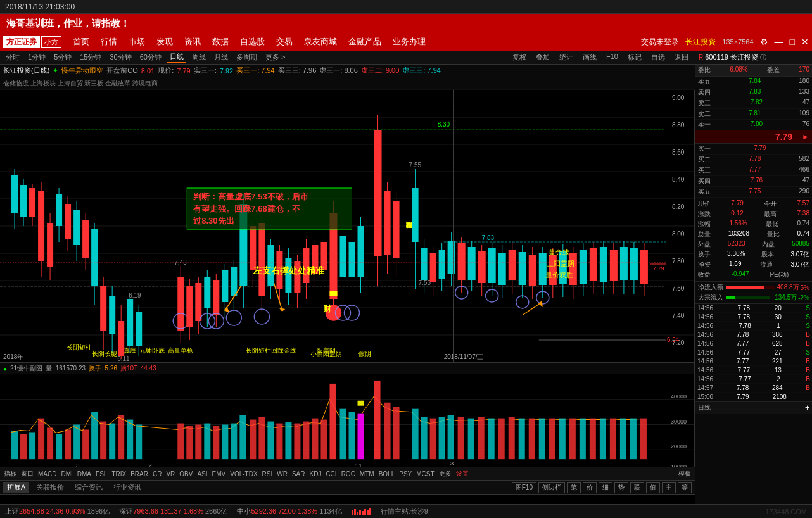  What do you see at coordinates (32, 42) in the screenshot?
I see `founder-logo: 方正证券 小方` at bounding box center [32, 42].